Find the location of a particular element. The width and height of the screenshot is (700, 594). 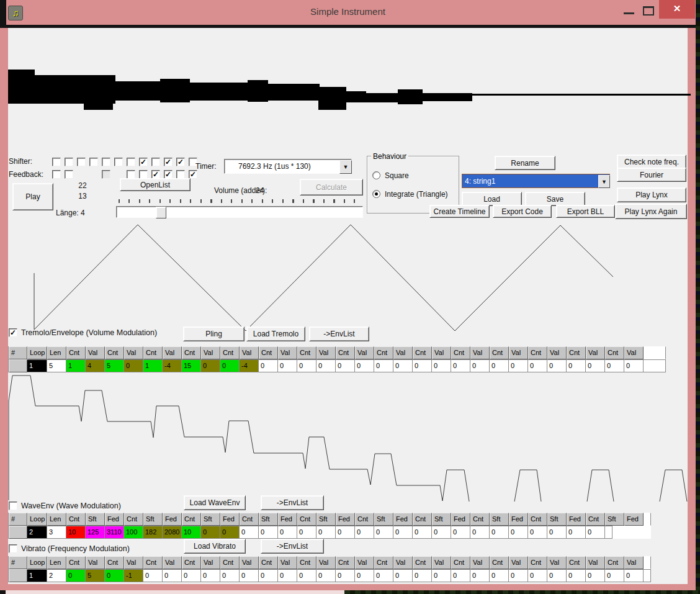

play-lynx-again-button: Play Lynx Again is located at coordinates (651, 211).